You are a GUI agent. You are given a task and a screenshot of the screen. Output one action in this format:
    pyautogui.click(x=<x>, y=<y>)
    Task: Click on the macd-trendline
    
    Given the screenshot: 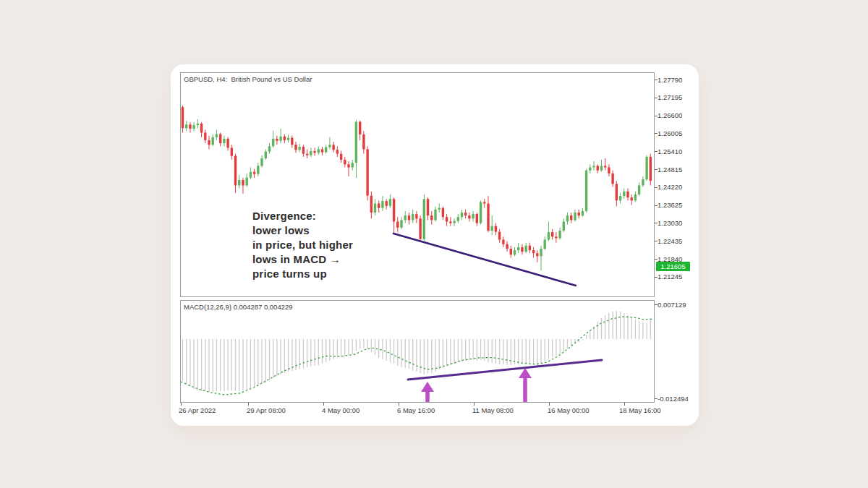 What is the action you would take?
    pyautogui.click(x=505, y=370)
    